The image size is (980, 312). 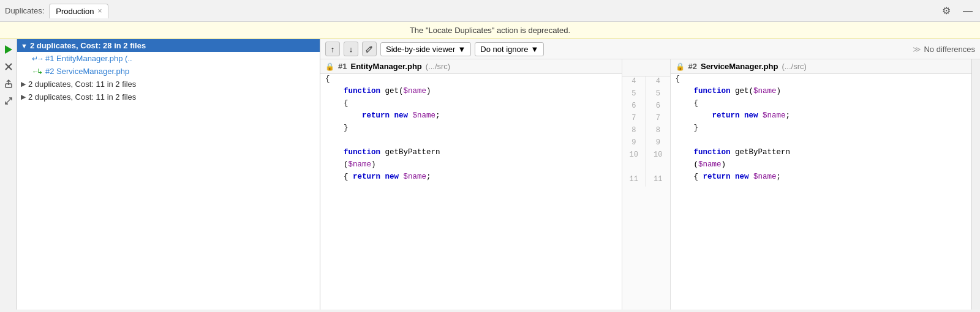 What do you see at coordinates (490, 31) in the screenshot?
I see `deprecation-banner: The "Locate Duplicates" action is deprec…` at bounding box center [490, 31].